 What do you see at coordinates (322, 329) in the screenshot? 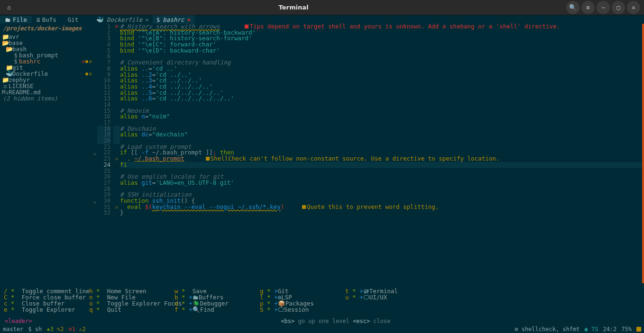
I see `statusline: master $ sh ✚3 ✎2 ⊘1 ⚠2 ⚙ shellcheck, sh…` at bounding box center [322, 329].